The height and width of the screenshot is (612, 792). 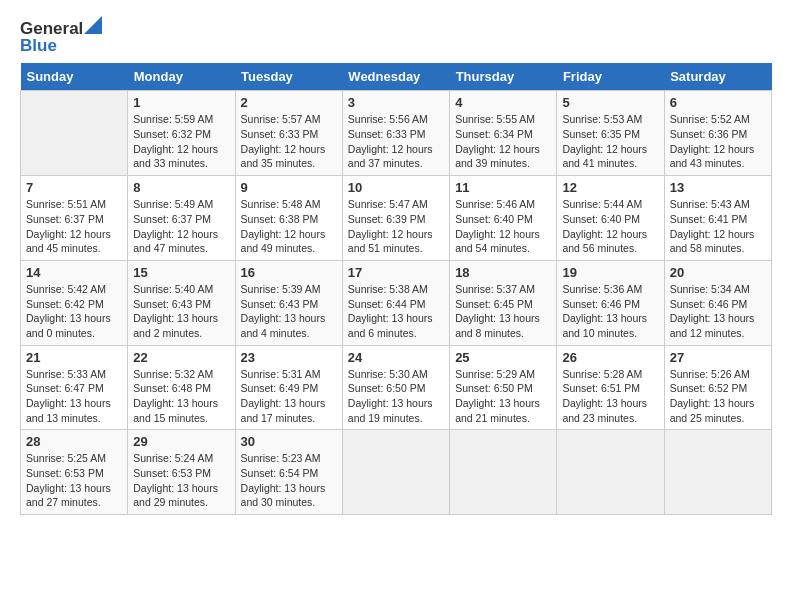 What do you see at coordinates (396, 472) in the screenshot?
I see `calendar-week-row: 28Sunrise: 5:25 AM Sunset: 6:53 PM Dayli…` at bounding box center [396, 472].